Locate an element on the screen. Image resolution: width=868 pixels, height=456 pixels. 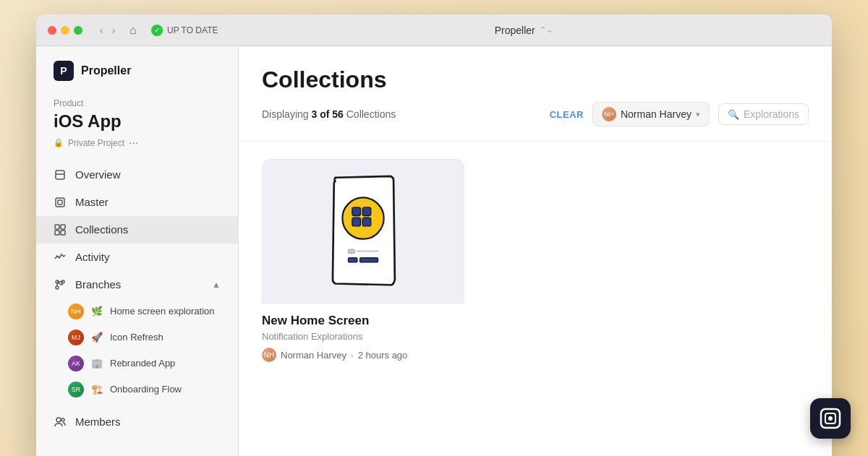
nav-arrows: ‹ › is located at coordinates (107, 30).